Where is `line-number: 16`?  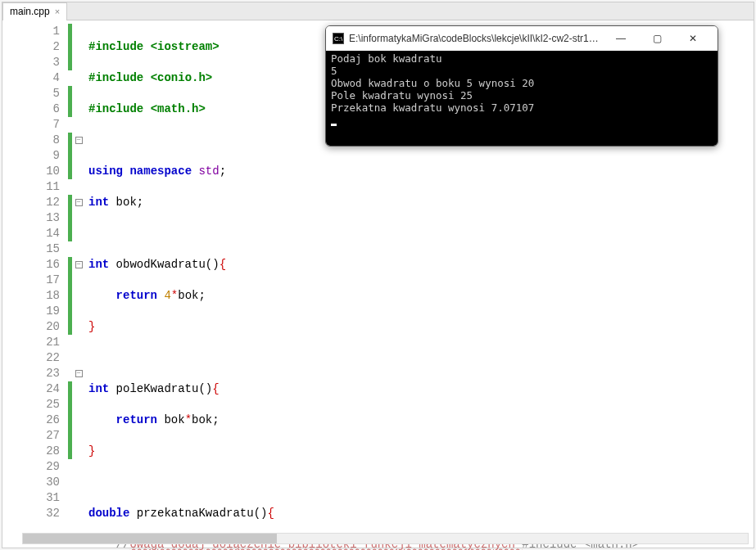 line-number: 16 is located at coordinates (31, 265).